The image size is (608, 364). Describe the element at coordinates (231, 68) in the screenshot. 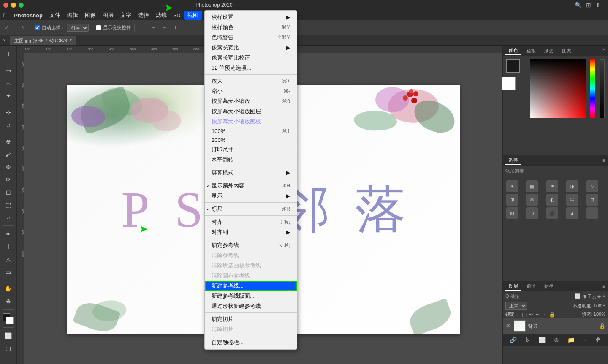

I see `menu-item-label: 32 位预览选项...` at that location.